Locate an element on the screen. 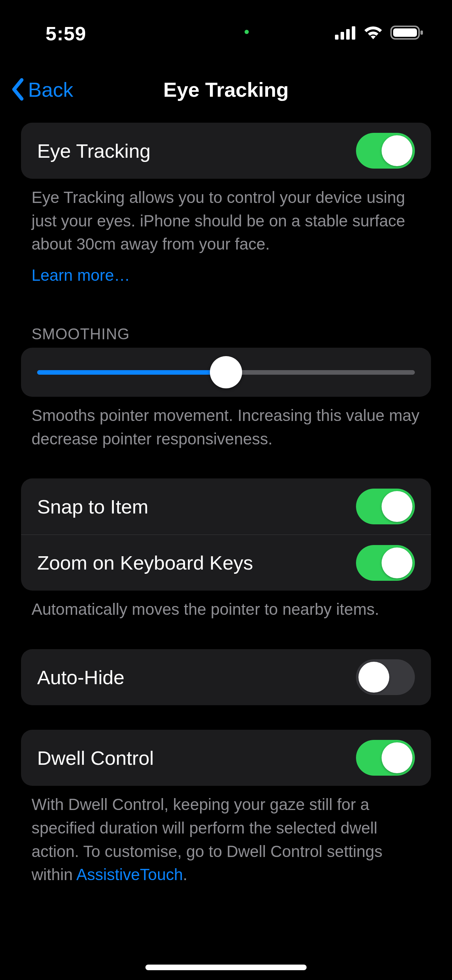 The height and width of the screenshot is (980, 452). smoothing-card is located at coordinates (226, 372).